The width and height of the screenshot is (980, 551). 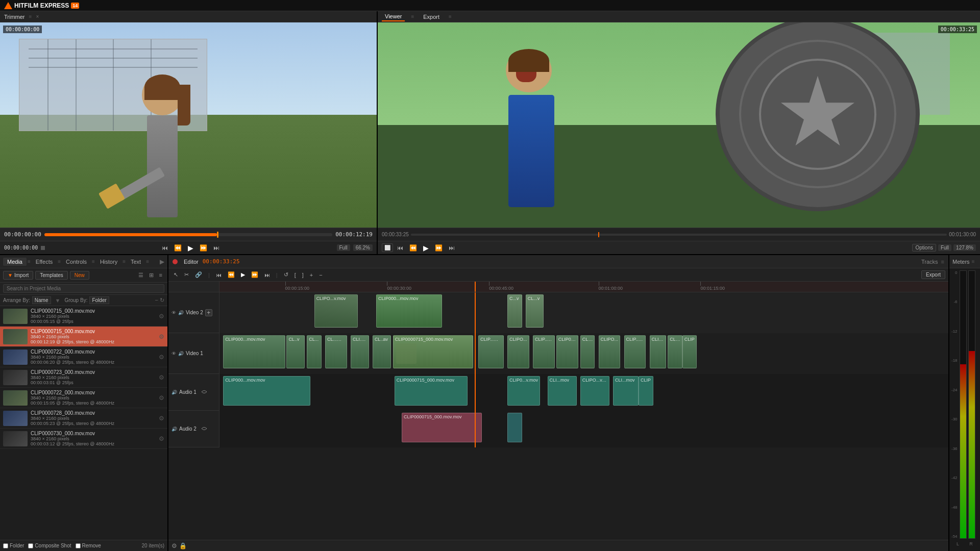 I want to click on timeline-playhead, so click(x=475, y=287).